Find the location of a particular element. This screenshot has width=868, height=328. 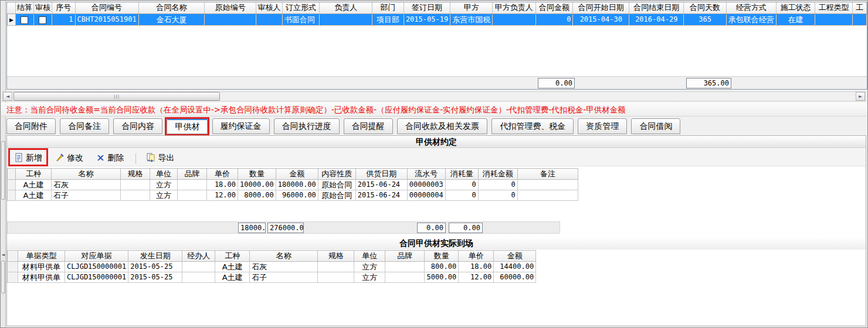

col-header-serial-no: 流水号 is located at coordinates (426, 175).